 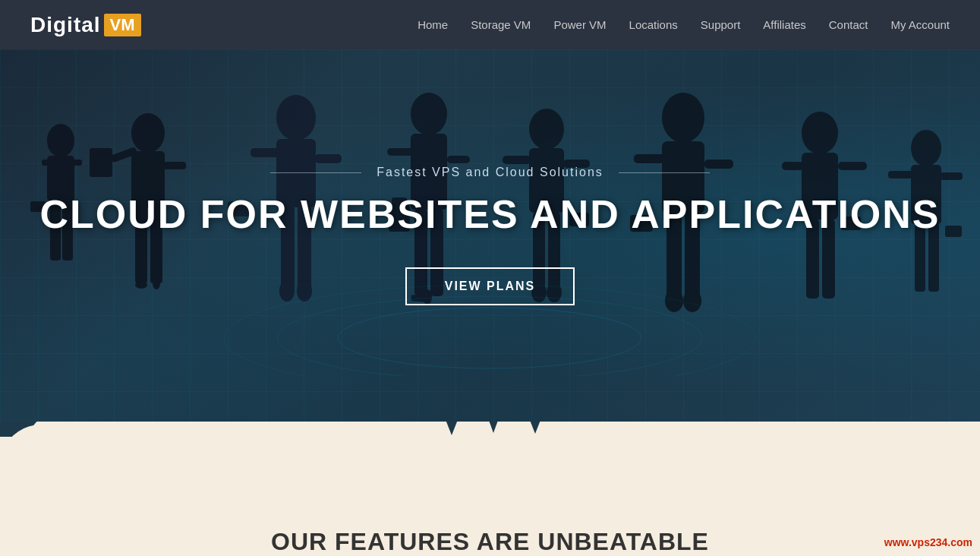 I want to click on hero-subtitle: Fastest VPS and Cloud Solutions, so click(x=490, y=172).